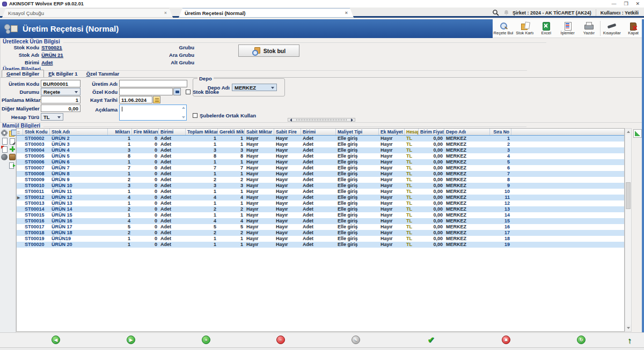 The height and width of the screenshot is (350, 644). What do you see at coordinates (357, 132) in the screenshot?
I see `column-header-maliyet-tipi: Maliyet Tipi` at bounding box center [357, 132].